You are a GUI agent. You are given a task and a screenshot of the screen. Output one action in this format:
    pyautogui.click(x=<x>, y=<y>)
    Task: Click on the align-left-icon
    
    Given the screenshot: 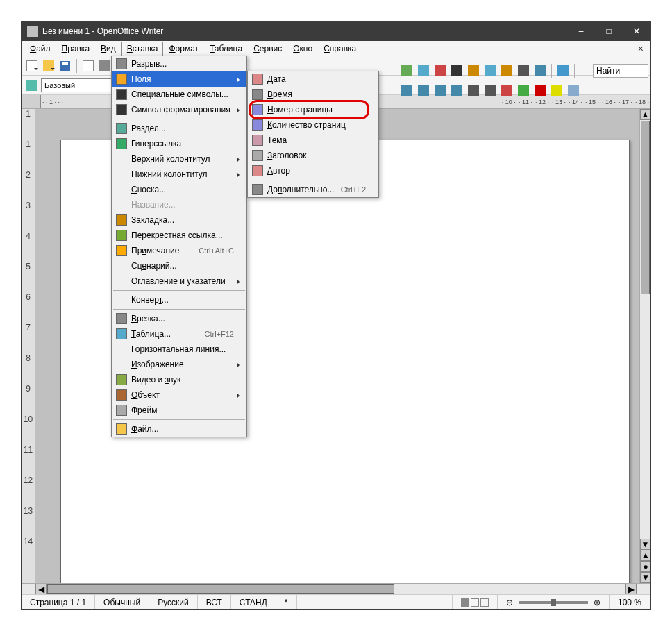 What is the action you would take?
    pyautogui.click(x=407, y=90)
    